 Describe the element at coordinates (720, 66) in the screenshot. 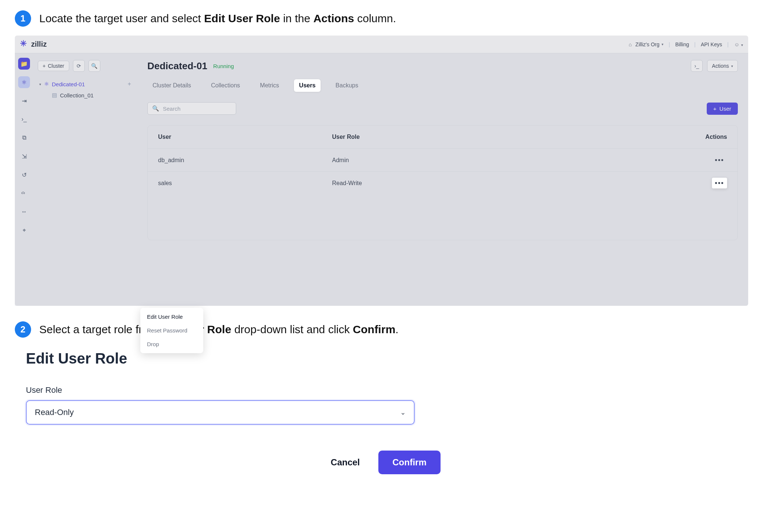

I see `actions-label: Actions` at that location.